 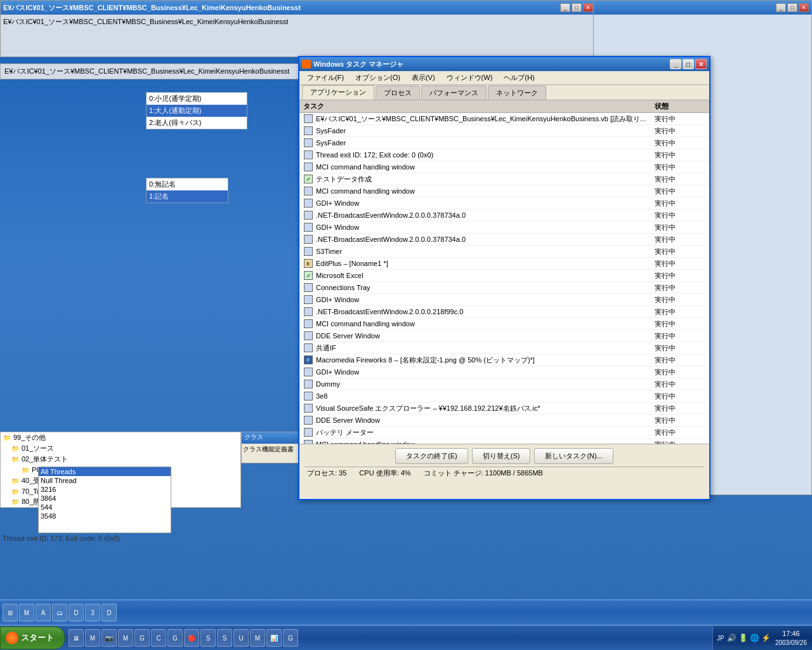 I want to click on tb-item-4: M, so click(x=126, y=638).